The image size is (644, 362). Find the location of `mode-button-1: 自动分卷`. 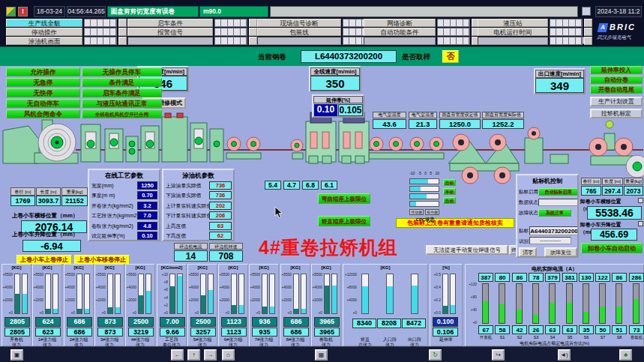

mode-button-1: 自动分卷 is located at coordinates (616, 79).